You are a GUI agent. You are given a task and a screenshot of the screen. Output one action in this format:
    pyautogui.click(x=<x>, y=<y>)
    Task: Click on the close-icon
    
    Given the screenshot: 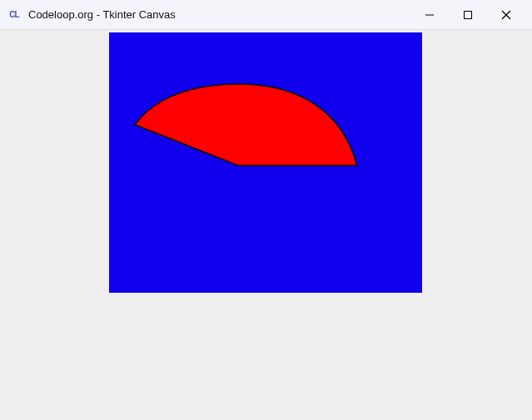 What is the action you would take?
    pyautogui.click(x=506, y=15)
    